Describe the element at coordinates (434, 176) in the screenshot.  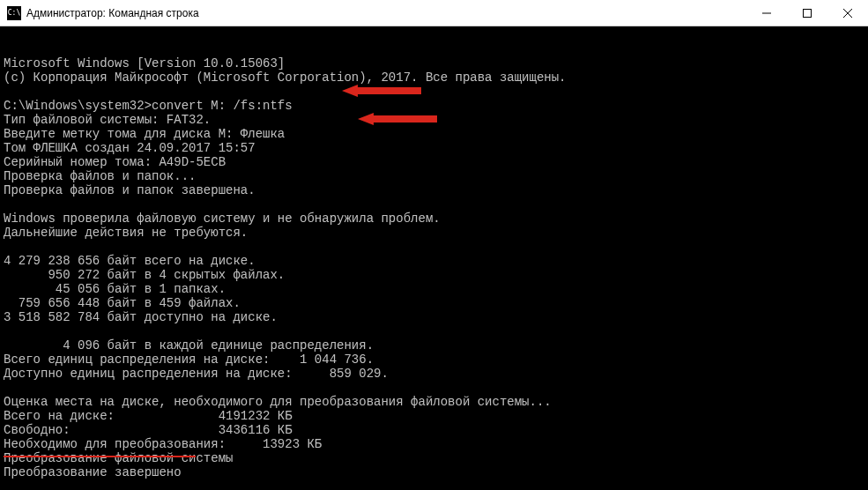
I see `terminal-line: Проверка файлов и папок...` at that location.